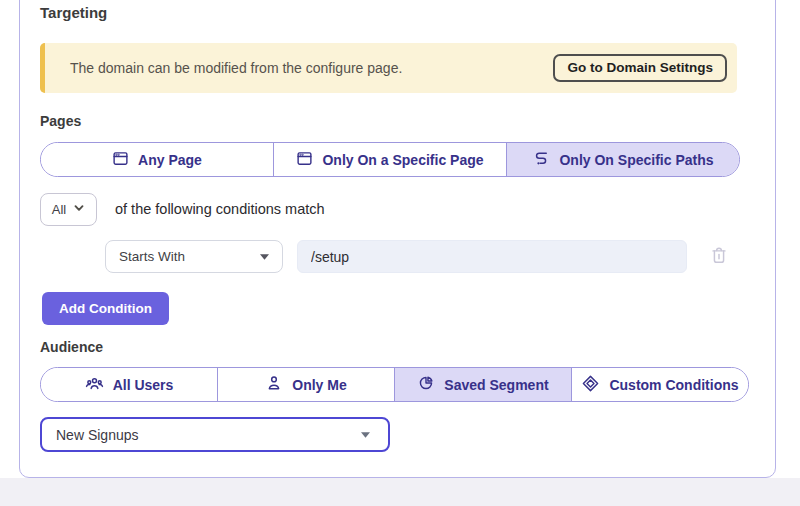 This screenshot has height=506, width=800. Describe the element at coordinates (390, 160) in the screenshot. I see `pages-segmented-control: Any Page Only On a Specific Page Only On…` at that location.